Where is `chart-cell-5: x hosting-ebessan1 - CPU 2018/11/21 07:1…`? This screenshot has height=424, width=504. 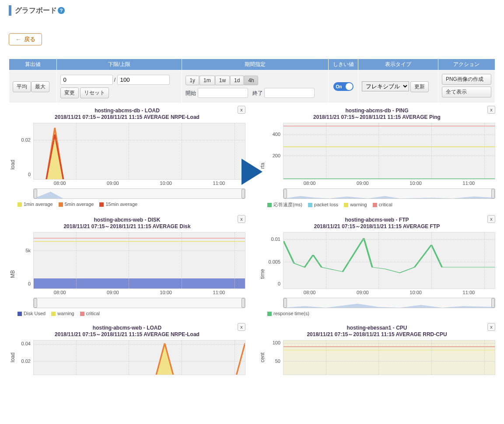
chart-cell-5: x hosting-ebessan1 - CPU 2018/11/21 07:1… is located at coordinates (377, 350).